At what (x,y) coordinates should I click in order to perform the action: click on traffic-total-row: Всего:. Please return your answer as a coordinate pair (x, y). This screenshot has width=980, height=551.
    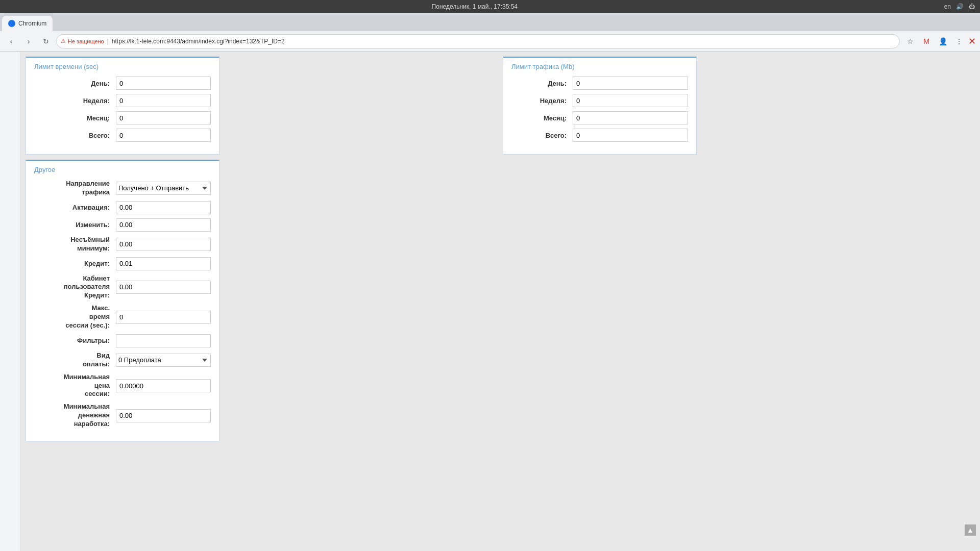
    Looking at the image, I should click on (600, 135).